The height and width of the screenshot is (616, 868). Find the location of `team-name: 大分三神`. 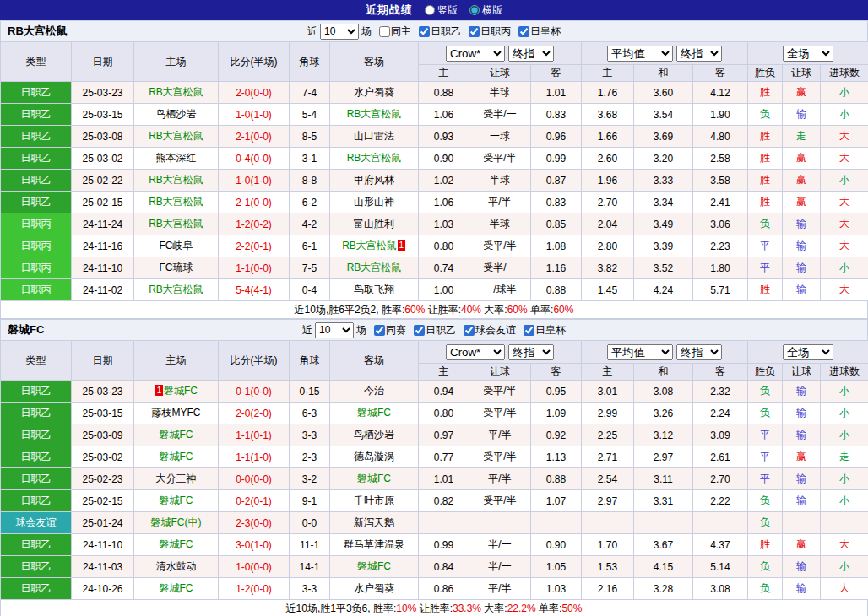

team-name: 大分三神 is located at coordinates (176, 478).